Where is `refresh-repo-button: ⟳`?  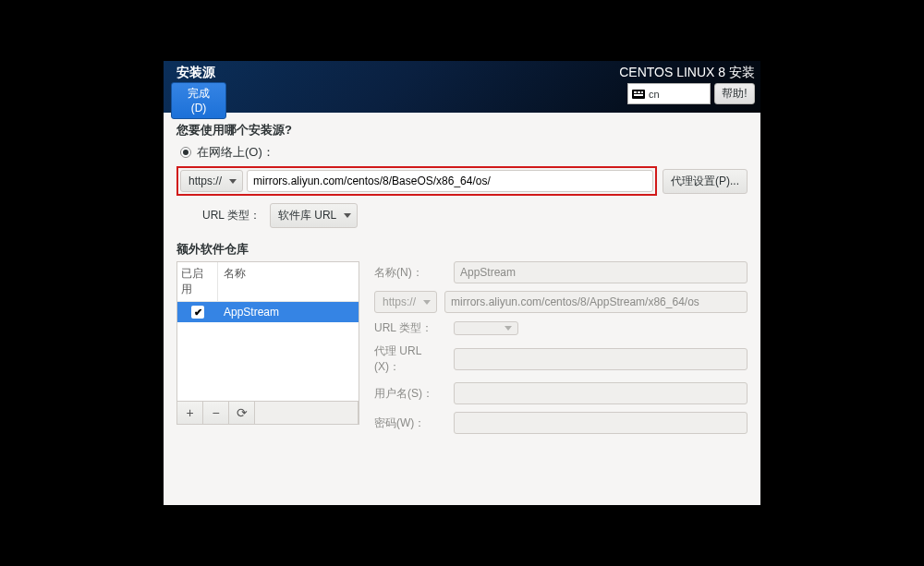
refresh-repo-button: ⟳ is located at coordinates (242, 413).